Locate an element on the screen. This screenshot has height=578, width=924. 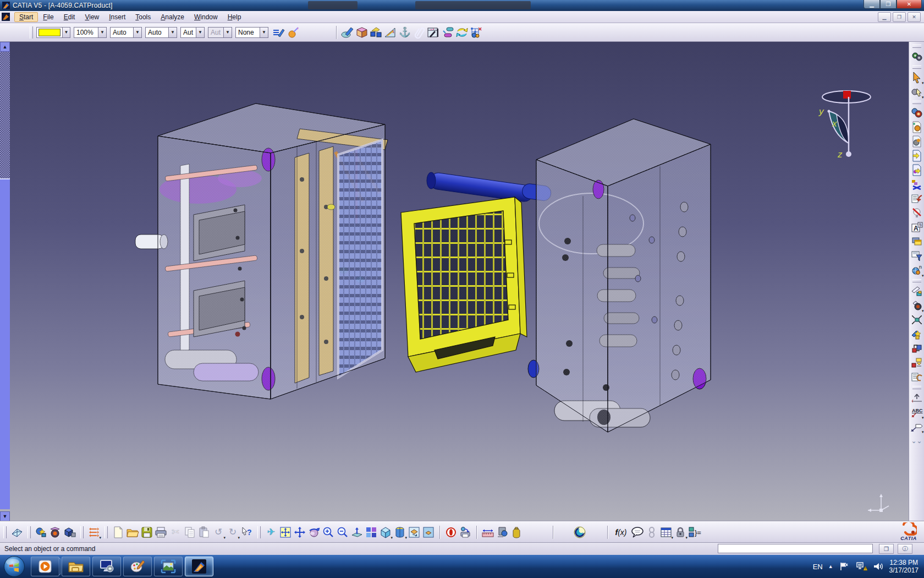
taskbar-remote-desktop is located at coordinates (107, 566).